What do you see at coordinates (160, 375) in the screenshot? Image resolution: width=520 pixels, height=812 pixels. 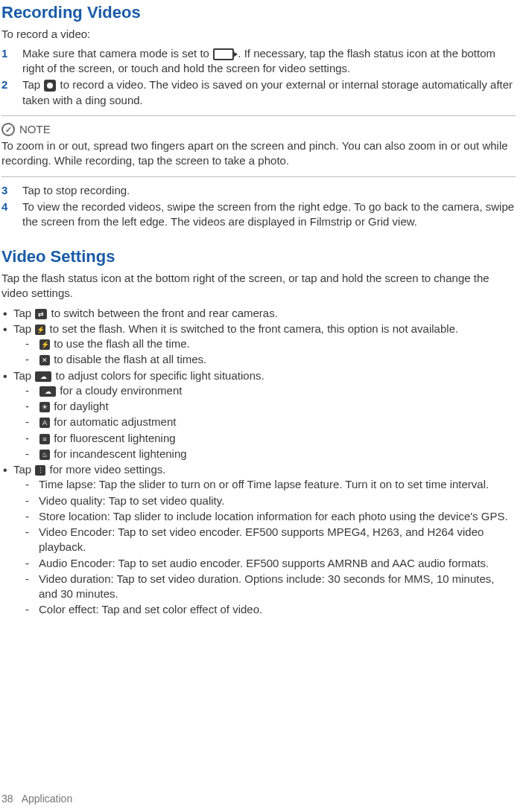 I see `text: to adjust colors for specific light situ…` at bounding box center [160, 375].